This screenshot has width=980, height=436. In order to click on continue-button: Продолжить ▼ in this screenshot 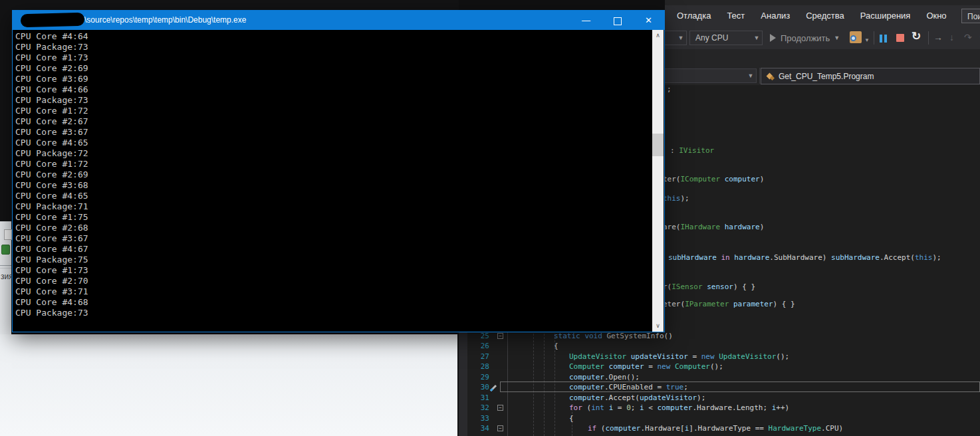, I will do `click(804, 38)`.